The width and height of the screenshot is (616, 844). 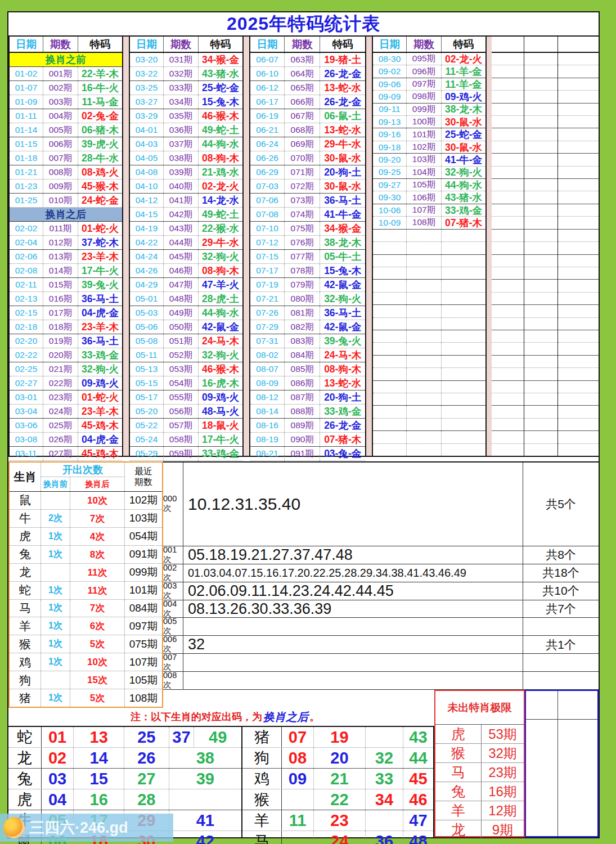 What do you see at coordinates (26, 327) in the screenshot?
I see `draw-date: 02-18` at bounding box center [26, 327].